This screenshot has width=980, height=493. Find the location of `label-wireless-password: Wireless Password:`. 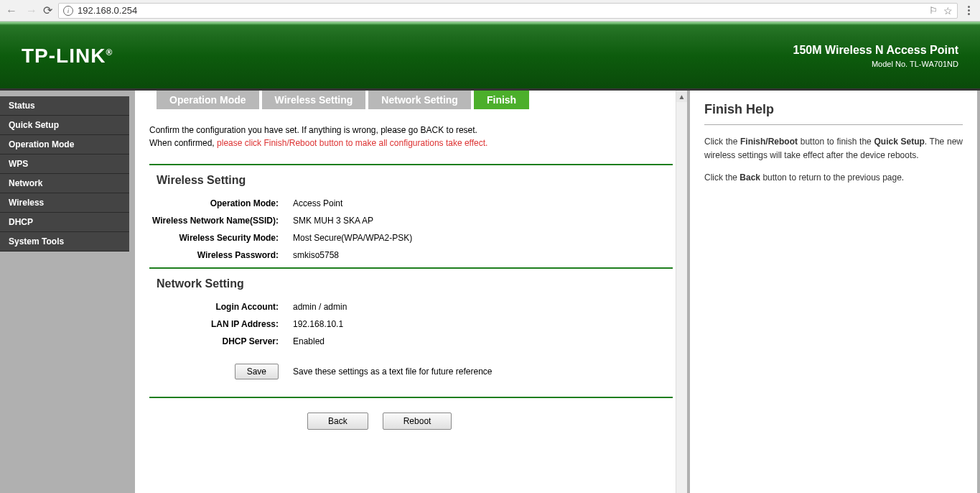

label-wireless-password: Wireless Password: is located at coordinates (221, 255).